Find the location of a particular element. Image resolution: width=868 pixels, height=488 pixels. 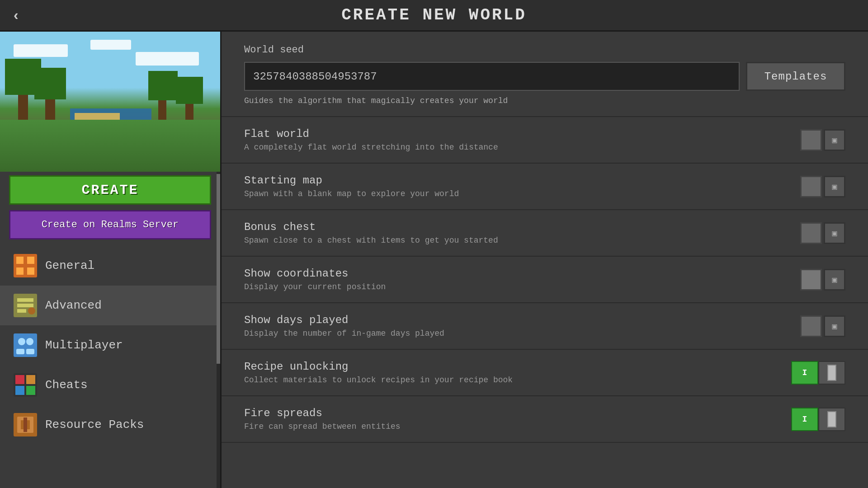

option-title-fire-spreads: Fire spreads is located at coordinates (518, 413).